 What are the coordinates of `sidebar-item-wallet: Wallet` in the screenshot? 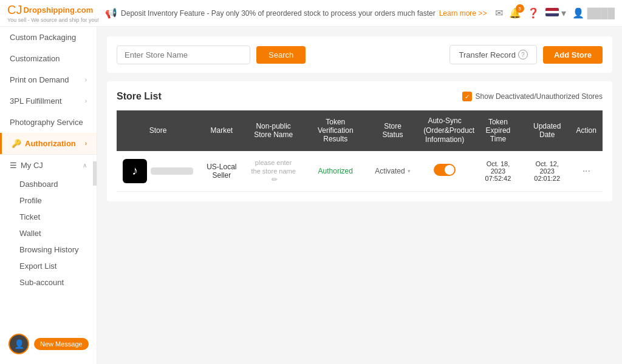 It's located at (49, 233).